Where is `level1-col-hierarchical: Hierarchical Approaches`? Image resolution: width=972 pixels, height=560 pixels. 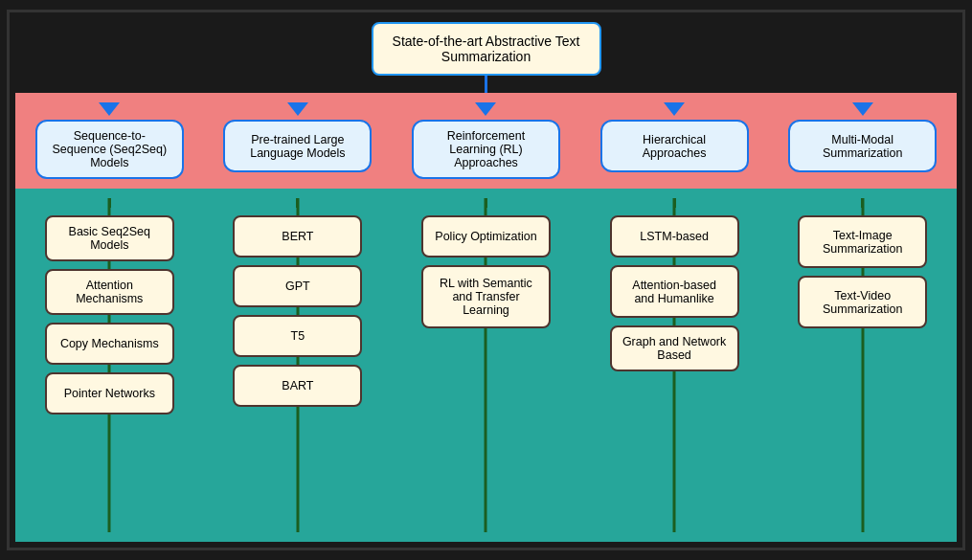
level1-col-hierarchical: Hierarchical Approaches is located at coordinates (674, 141).